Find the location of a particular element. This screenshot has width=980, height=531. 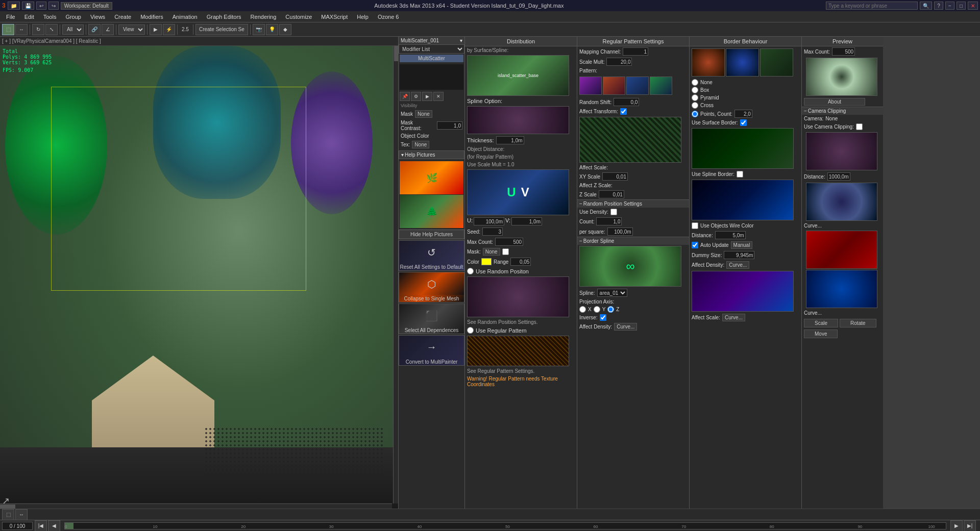

color-swatch is located at coordinates (486, 262).